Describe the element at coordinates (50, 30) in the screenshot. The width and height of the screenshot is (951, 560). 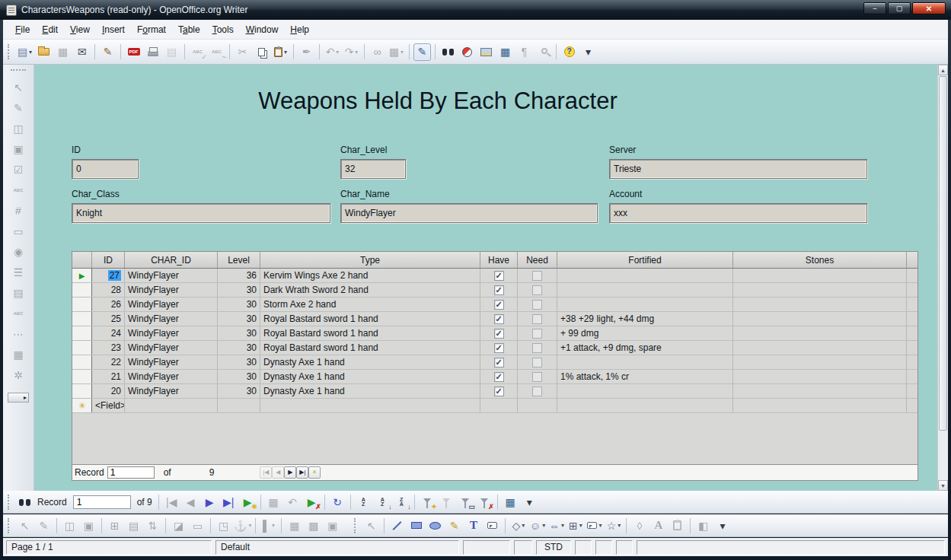
I see `menu-edit: Edit` at that location.